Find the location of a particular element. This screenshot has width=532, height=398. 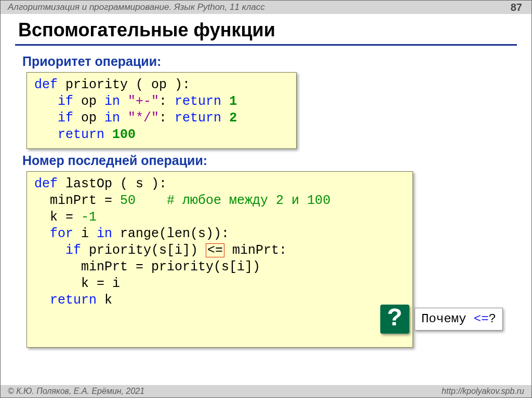

course-title: Алгоритмизация и программирование. Язык … is located at coordinates (136, 7).